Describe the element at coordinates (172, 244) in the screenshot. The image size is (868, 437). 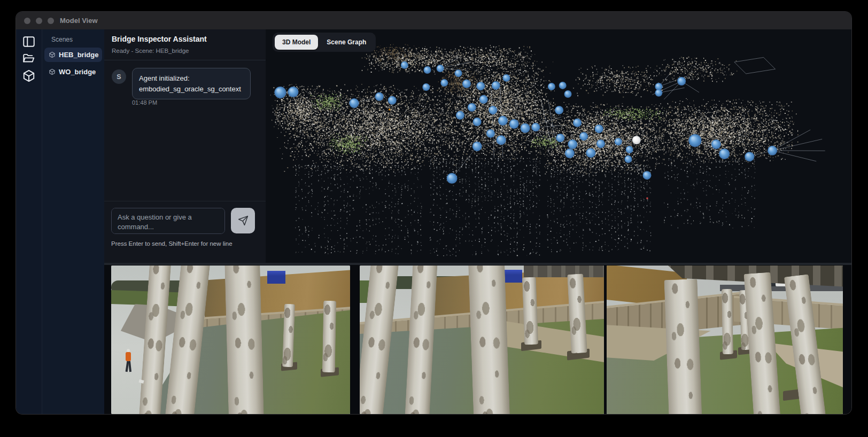
I see `input-hint: Press Enter to send, Shift+Enter for new…` at that location.